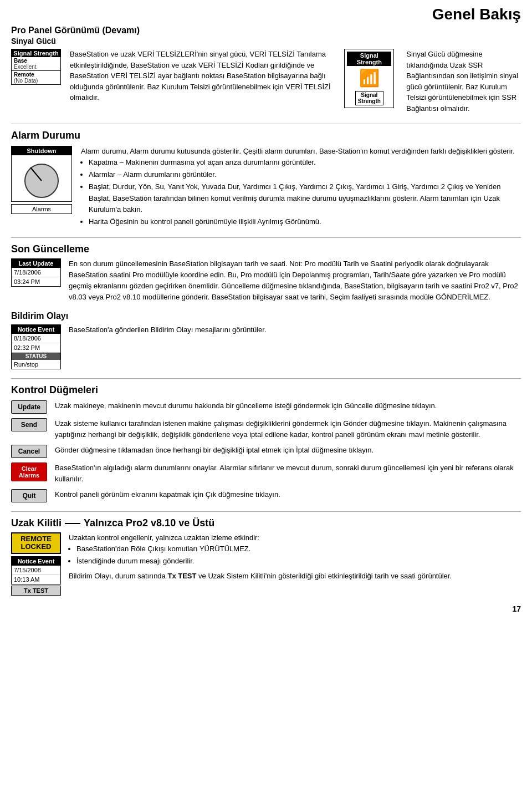 This screenshot has height=793, width=532. I want to click on alarm-items-list: Kapatma – Makinenin durmasına yol açan a…, so click(305, 192).